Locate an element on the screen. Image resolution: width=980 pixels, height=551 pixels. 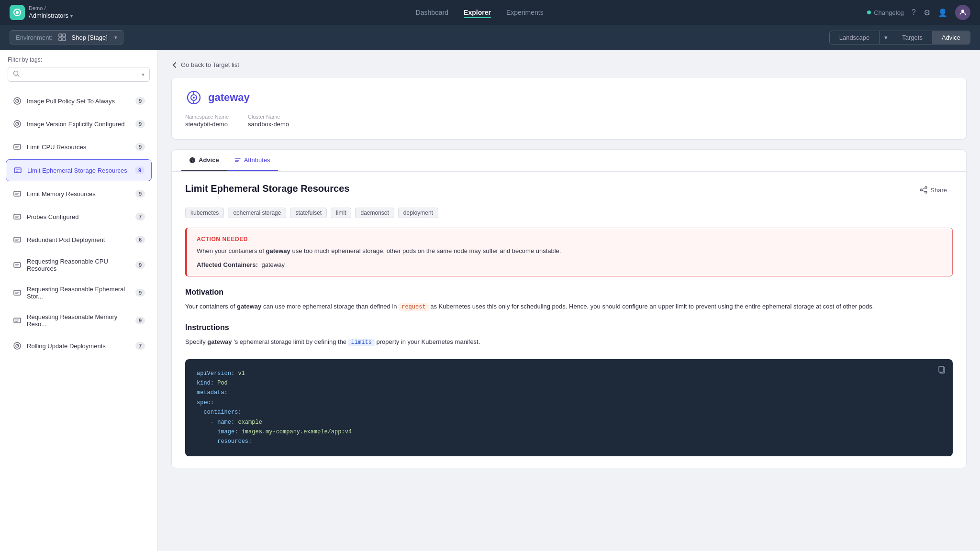
target-card: gateway Namespace Name steadybit-demo Cl… is located at coordinates (569, 108).